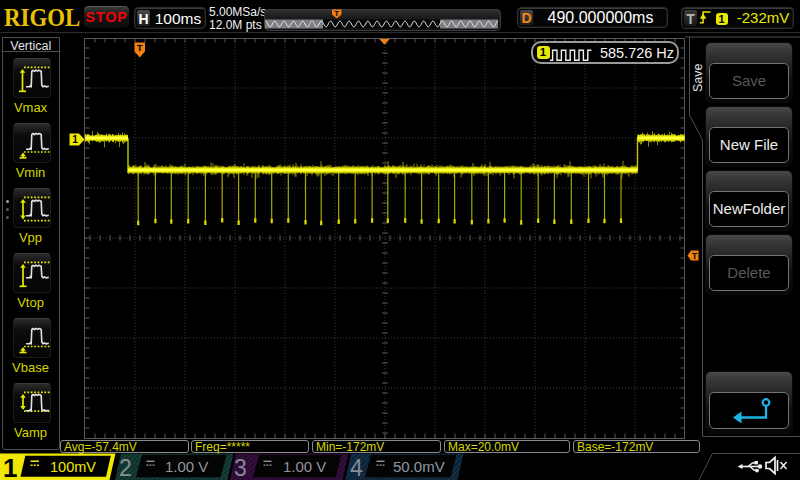 The image size is (800, 480). I want to click on svg-text: 2, so click(126, 468).